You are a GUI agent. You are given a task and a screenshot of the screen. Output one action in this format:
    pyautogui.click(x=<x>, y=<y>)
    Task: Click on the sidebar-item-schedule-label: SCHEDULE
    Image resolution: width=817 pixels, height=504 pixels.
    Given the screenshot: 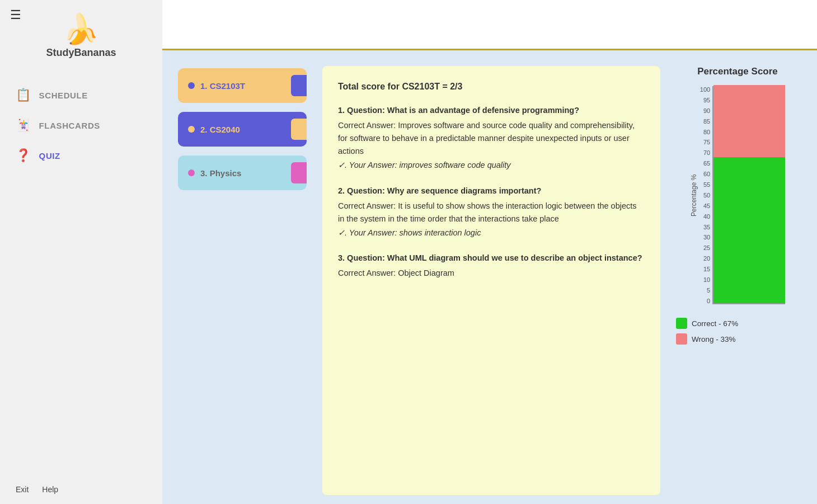 What is the action you would take?
    pyautogui.click(x=64, y=95)
    